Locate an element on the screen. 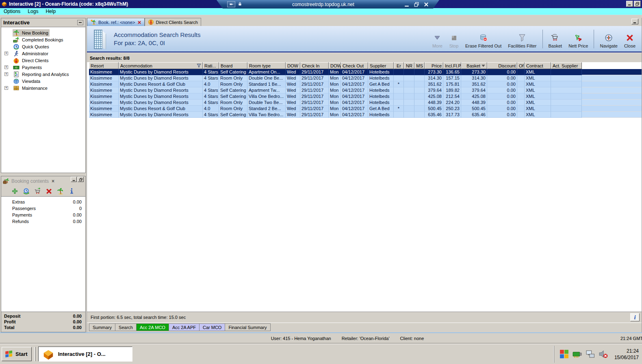  booking-toolbar-new-booking-button is located at coordinates (60, 191).